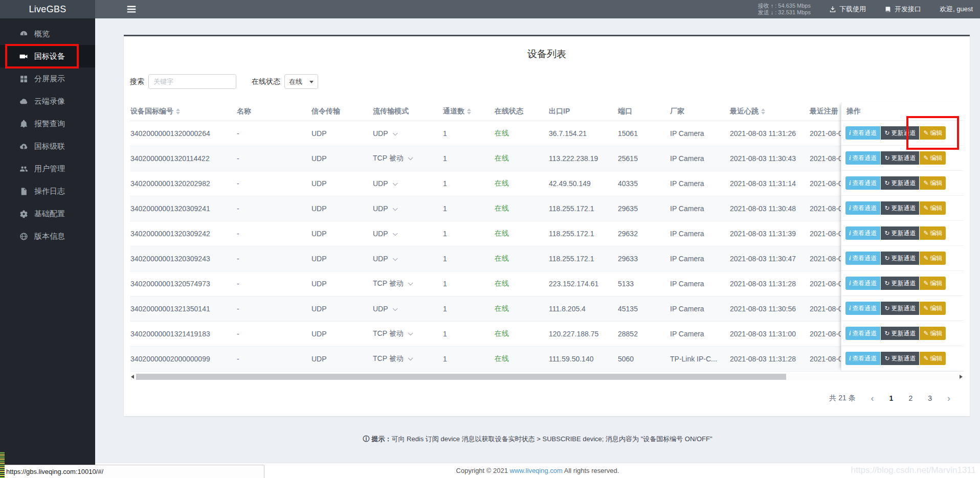  What do you see at coordinates (461, 377) in the screenshot?
I see `scrollbar-thumb` at bounding box center [461, 377].